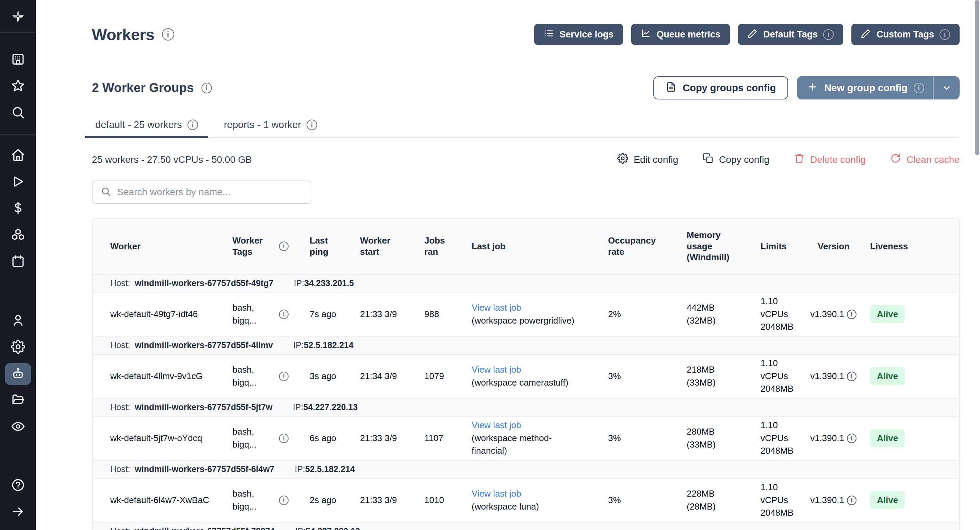 The height and width of the screenshot is (530, 980). What do you see at coordinates (630, 314) in the screenshot?
I see `occupancy-rate: 2%` at bounding box center [630, 314].